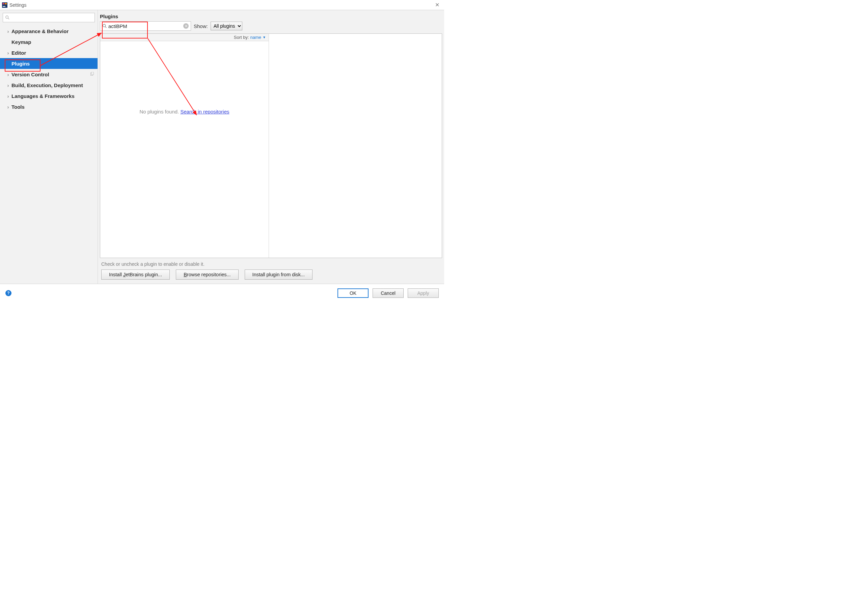  Describe the element at coordinates (241, 37) in the screenshot. I see `sort-label: Sort by:` at that location.